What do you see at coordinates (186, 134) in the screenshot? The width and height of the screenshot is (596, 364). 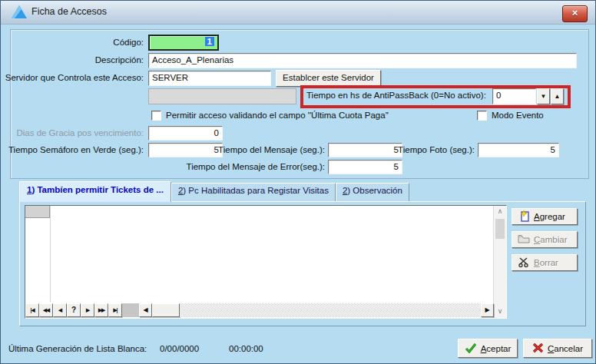 I see `dias-gracia-field: 0` at bounding box center [186, 134].